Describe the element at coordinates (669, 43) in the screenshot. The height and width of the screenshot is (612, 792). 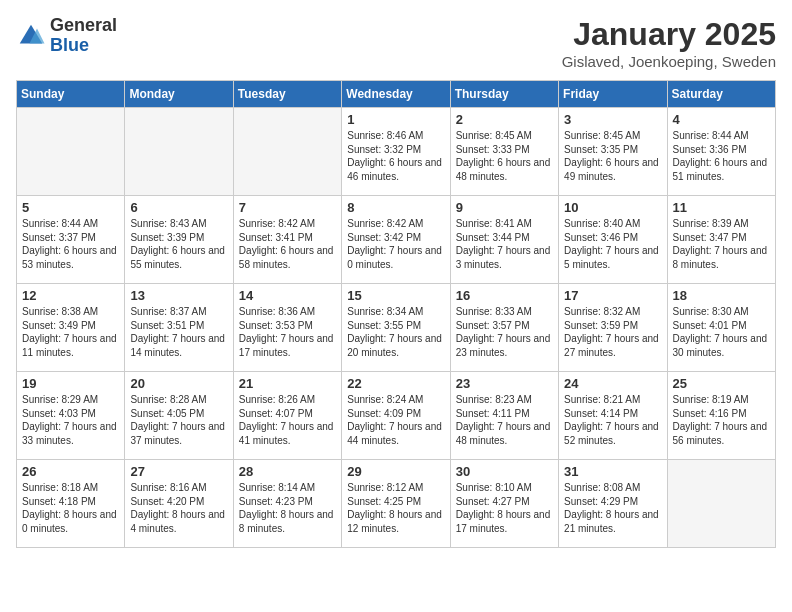
I see `title-area: January 2025 Gislaved, Joenkoeping, Swed…` at that location.